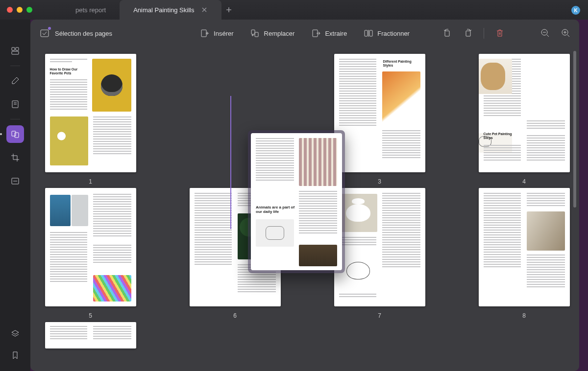 This screenshot has height=371, width=588. I want to click on window-titlebar: pets report Animal Painting Skills K, so click(294, 10).